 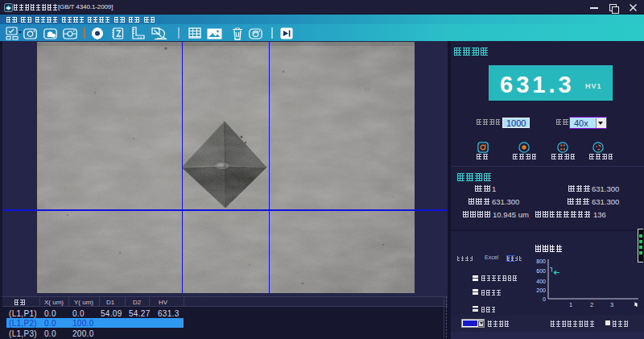 What do you see at coordinates (571, 304) in the screenshot?
I see `svg-text: 1` at bounding box center [571, 304].